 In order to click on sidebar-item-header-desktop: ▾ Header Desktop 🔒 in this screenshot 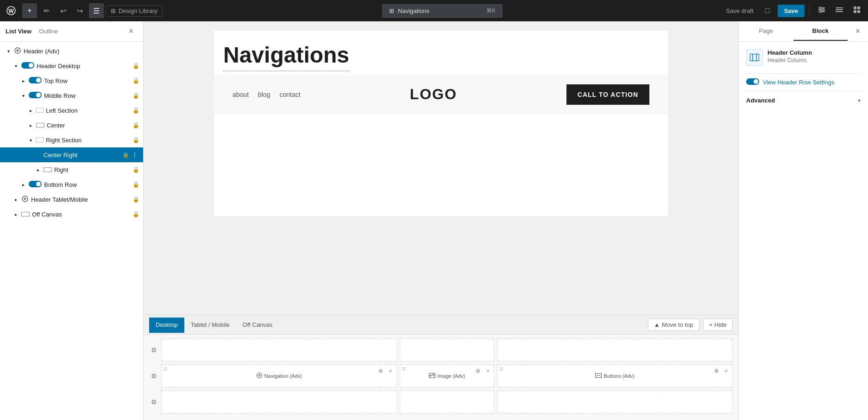, I will do `click(71, 66)`.